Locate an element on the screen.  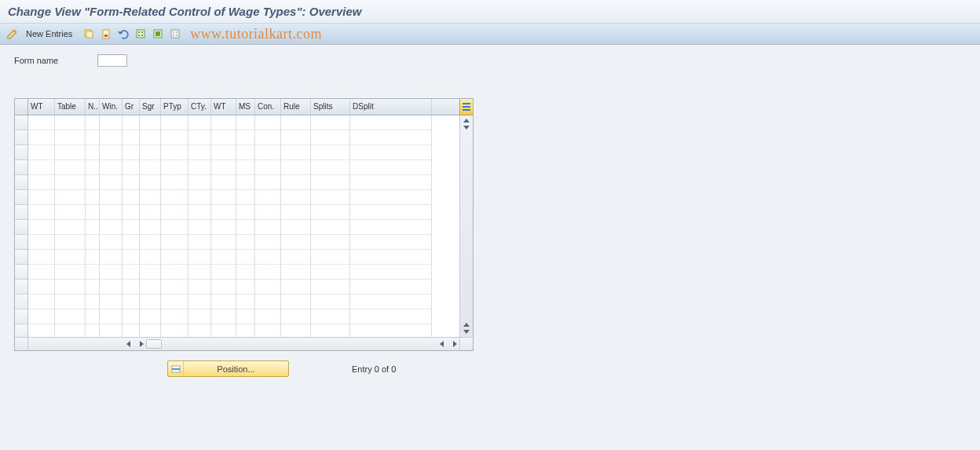
scrollbar-thumb is located at coordinates (154, 344).